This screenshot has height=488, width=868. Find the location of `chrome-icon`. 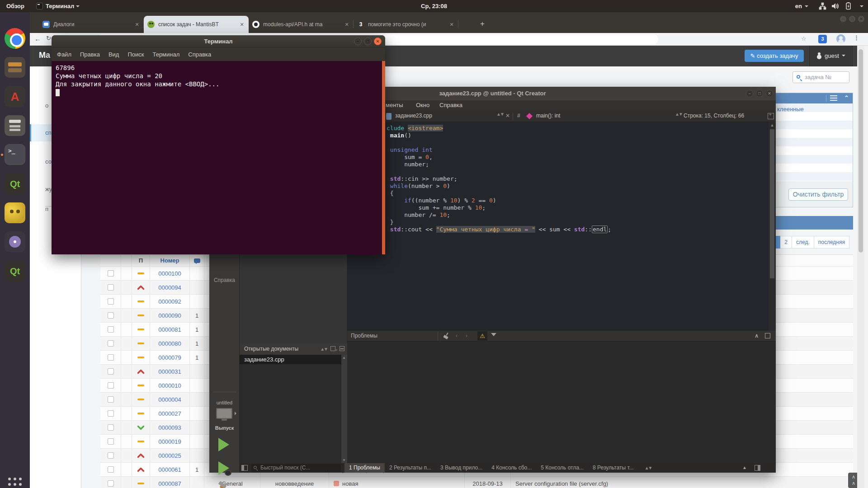

chrome-icon is located at coordinates (15, 38).